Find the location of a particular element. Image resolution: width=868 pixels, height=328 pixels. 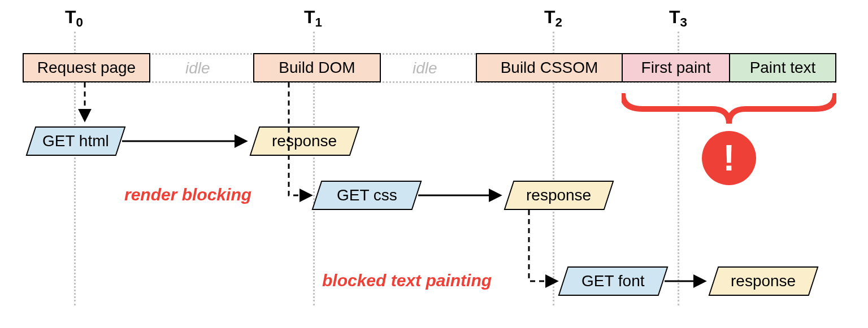

arrow-dom-to-getcss is located at coordinates (299, 147).